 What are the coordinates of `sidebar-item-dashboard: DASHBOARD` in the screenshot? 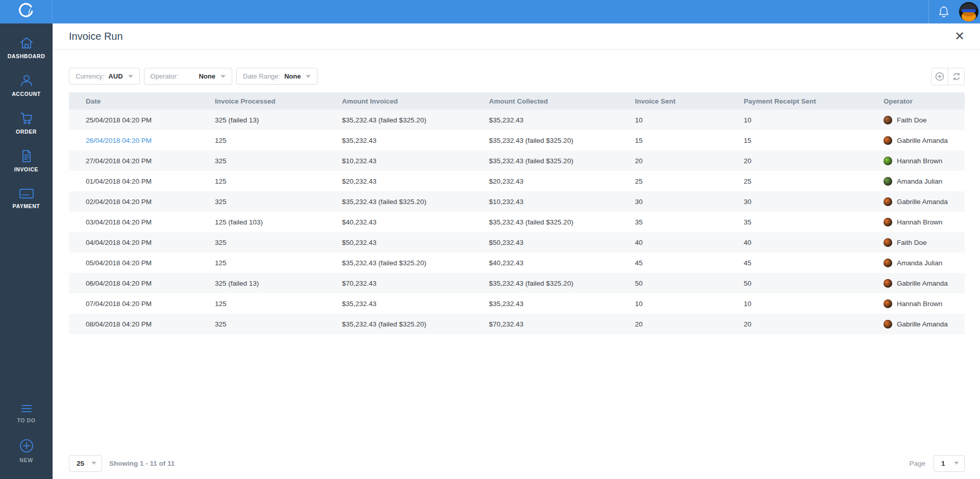 It's located at (27, 48).